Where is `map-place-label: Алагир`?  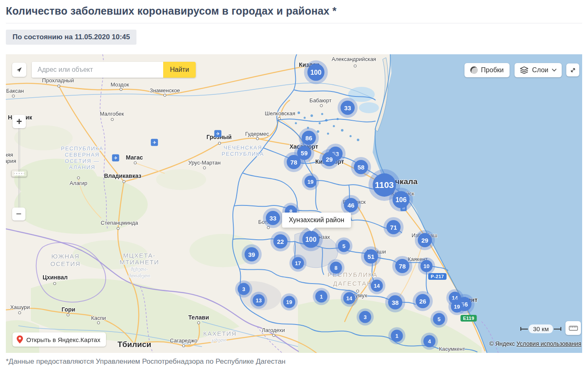
map-place-label: Алагир is located at coordinates (78, 183).